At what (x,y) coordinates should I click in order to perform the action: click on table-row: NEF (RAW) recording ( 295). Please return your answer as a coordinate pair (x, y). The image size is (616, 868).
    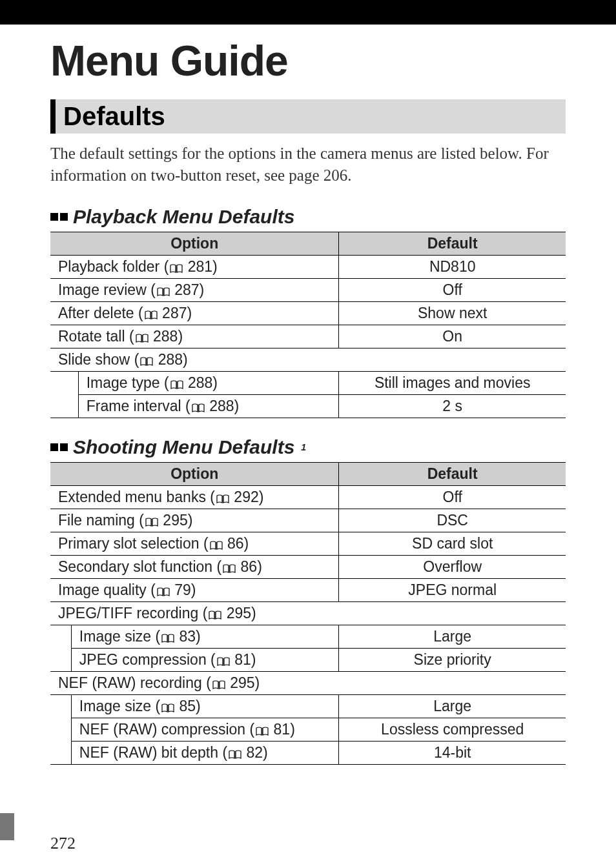
    Looking at the image, I should click on (308, 683).